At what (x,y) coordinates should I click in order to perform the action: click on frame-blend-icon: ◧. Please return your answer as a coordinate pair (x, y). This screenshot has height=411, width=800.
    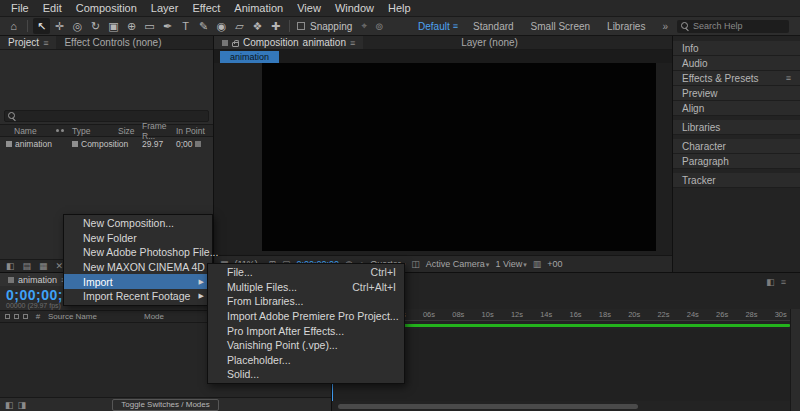
    Looking at the image, I should click on (10, 405).